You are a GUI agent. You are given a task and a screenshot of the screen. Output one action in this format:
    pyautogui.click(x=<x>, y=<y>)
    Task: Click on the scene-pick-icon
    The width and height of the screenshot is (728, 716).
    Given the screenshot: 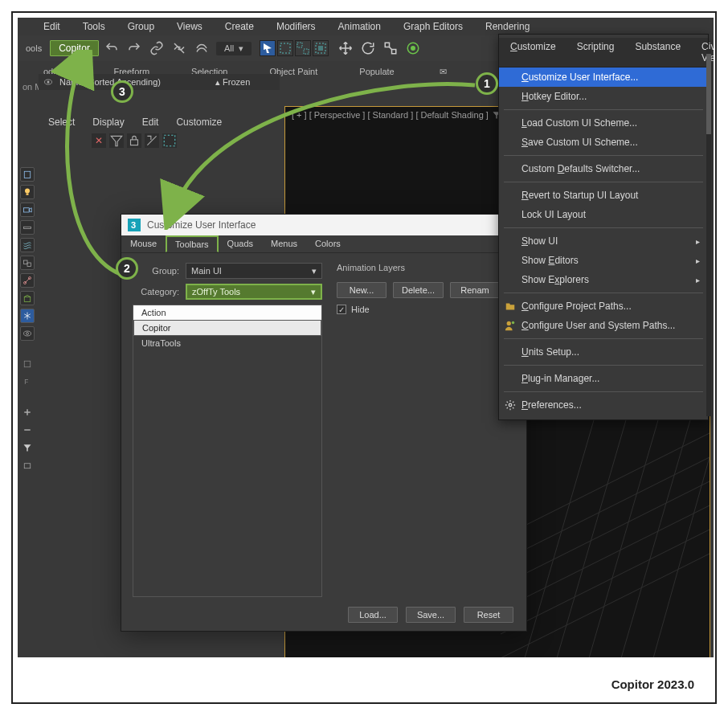 What is the action you would take?
    pyautogui.click(x=152, y=141)
    